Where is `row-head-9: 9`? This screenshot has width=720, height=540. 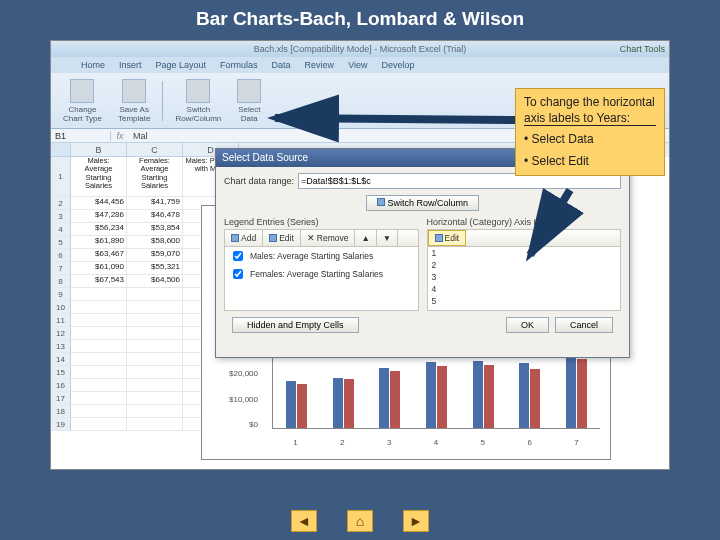 row-head-9: 9 is located at coordinates (61, 294).